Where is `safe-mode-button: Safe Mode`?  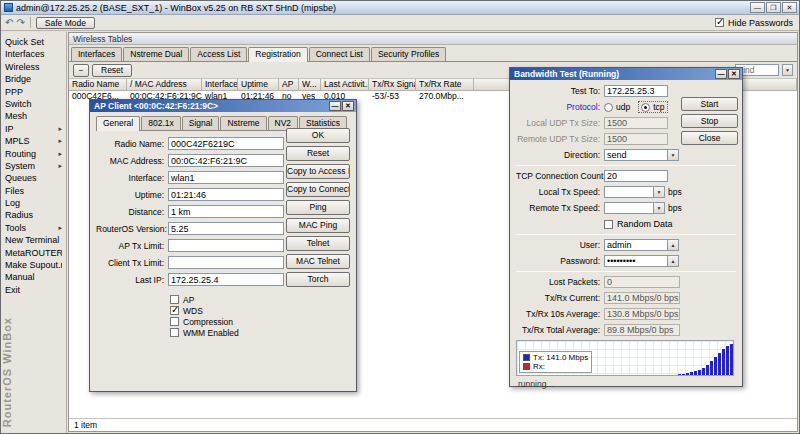
safe-mode-button: Safe Mode is located at coordinates (66, 23).